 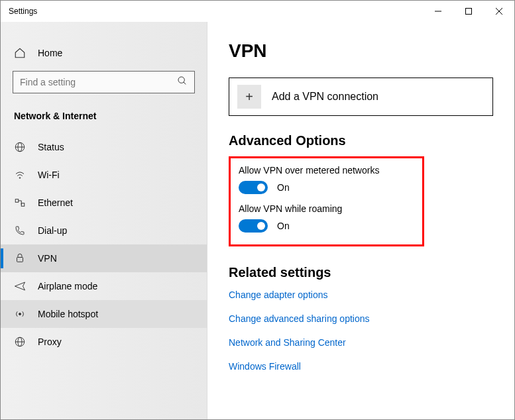 What do you see at coordinates (20, 231) in the screenshot?
I see `phone-icon` at bounding box center [20, 231].